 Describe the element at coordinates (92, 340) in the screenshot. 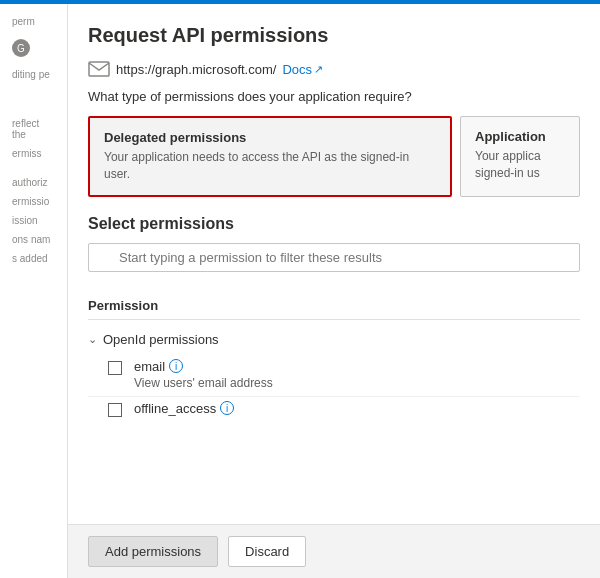

I see `chevron-down-icon: ⌄` at that location.